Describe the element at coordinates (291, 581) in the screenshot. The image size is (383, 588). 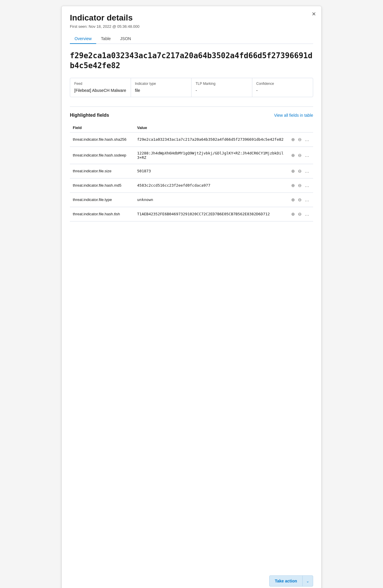
I see `take-action-bar: Take action ⌄` at that location.